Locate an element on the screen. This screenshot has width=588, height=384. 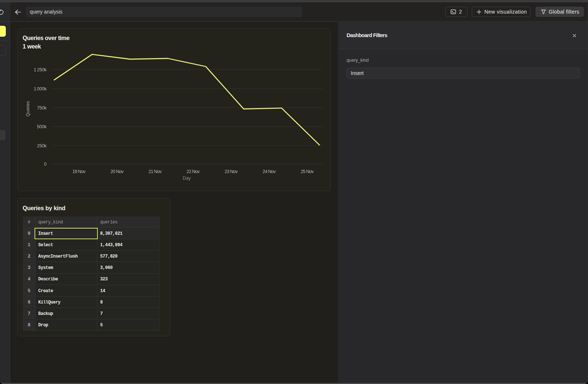
svg-text: 21 Nov is located at coordinates (155, 172).